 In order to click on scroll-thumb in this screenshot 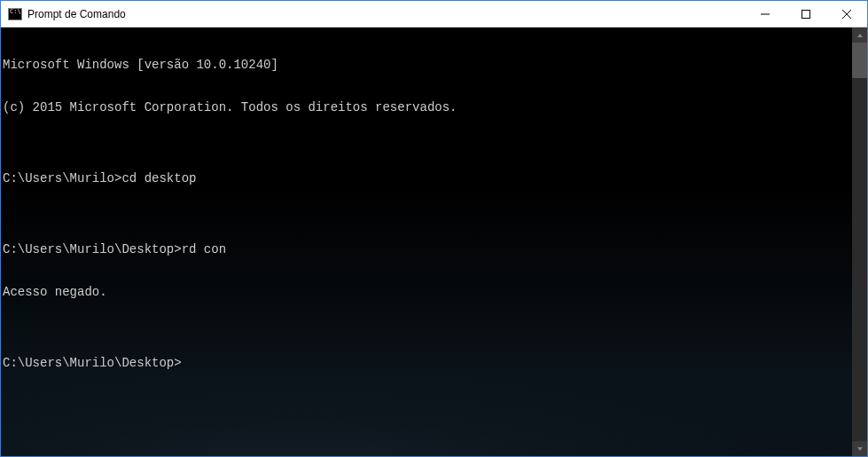, I will do `click(860, 60)`.